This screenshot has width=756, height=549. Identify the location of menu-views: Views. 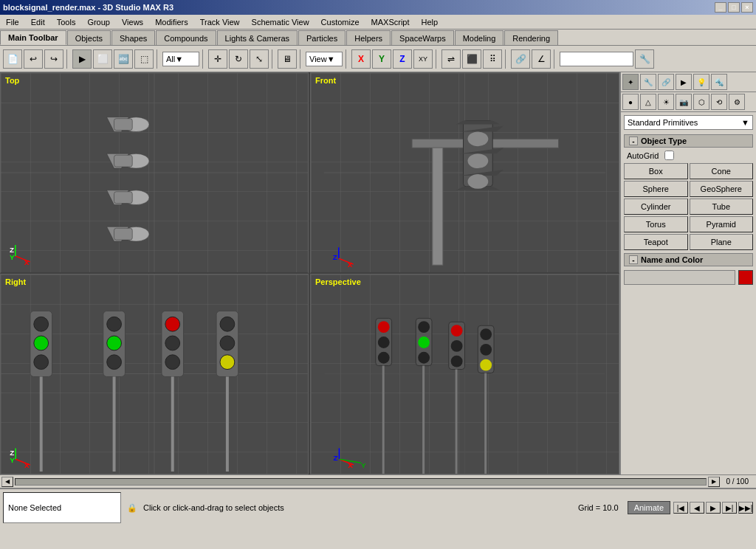
(133, 22).